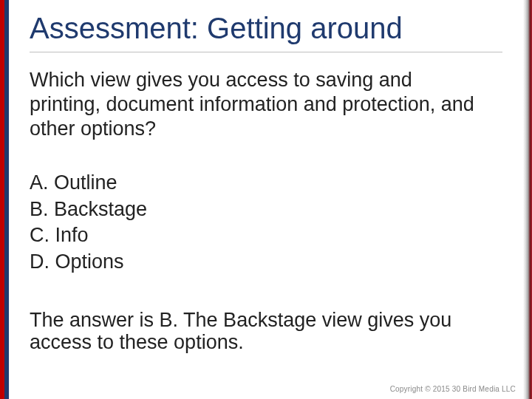 This screenshot has width=532, height=399. I want to click on option-a: A. Outline, so click(259, 183).